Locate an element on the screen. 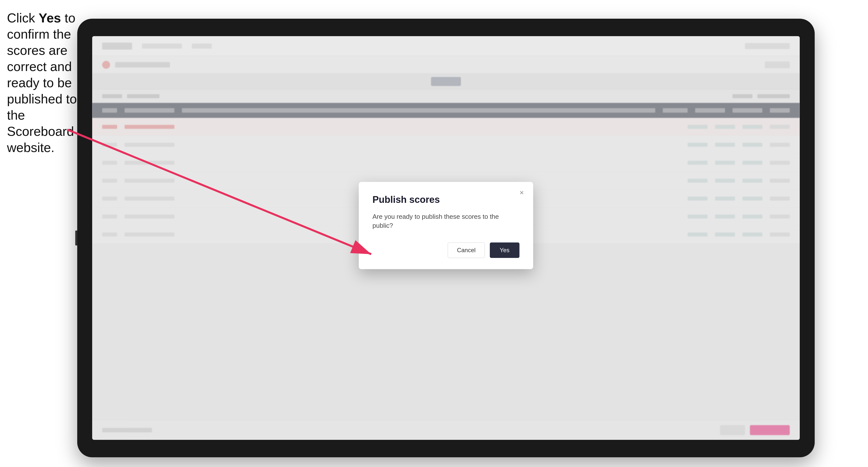  cancel-button: Cancel is located at coordinates (466, 250).